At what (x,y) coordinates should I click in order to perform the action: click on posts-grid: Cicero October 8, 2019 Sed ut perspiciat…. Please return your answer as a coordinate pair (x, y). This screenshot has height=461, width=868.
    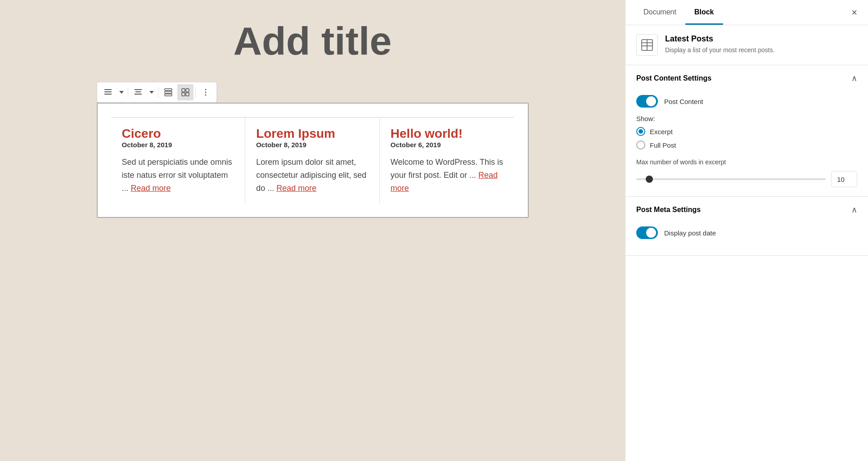
    Looking at the image, I should click on (313, 160).